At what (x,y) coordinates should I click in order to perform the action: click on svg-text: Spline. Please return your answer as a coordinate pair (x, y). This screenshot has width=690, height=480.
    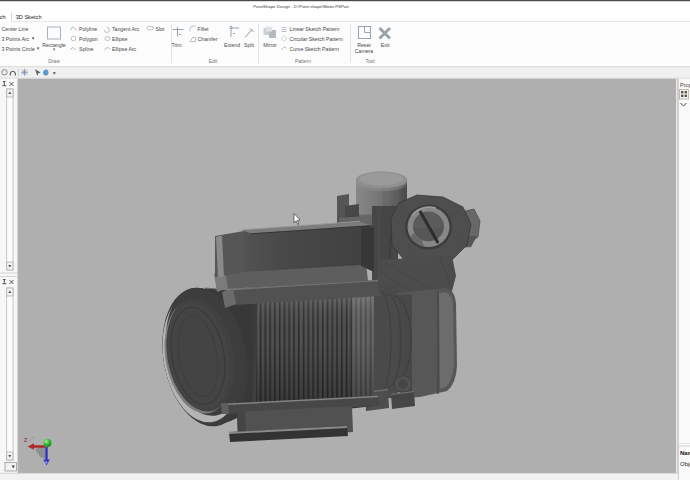
    Looking at the image, I should click on (86, 49).